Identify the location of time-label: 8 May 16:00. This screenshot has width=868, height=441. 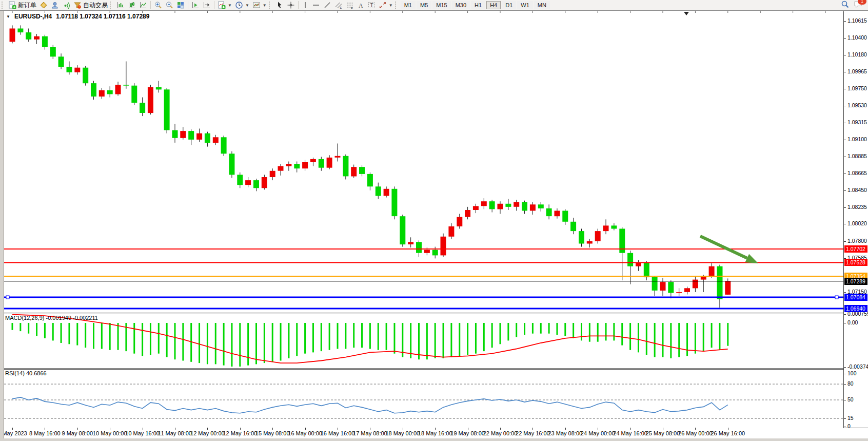
(45, 433).